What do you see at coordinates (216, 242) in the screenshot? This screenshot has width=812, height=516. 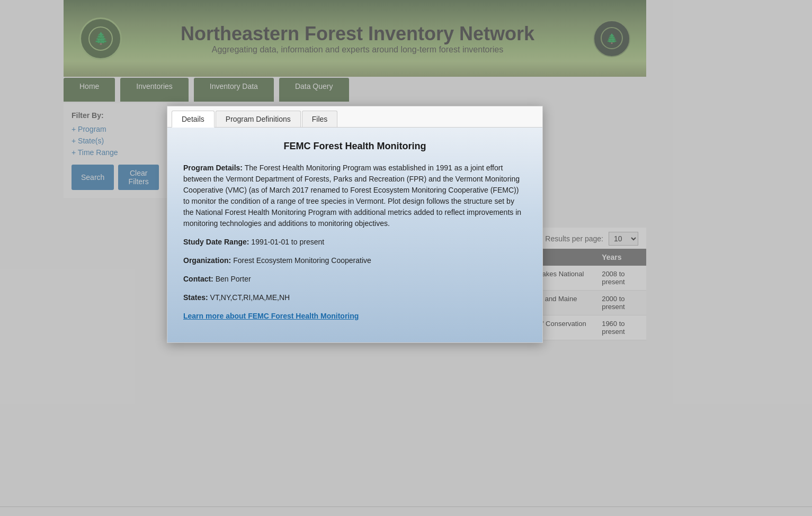 I see `study-date-label: Study Date Range:` at bounding box center [216, 242].